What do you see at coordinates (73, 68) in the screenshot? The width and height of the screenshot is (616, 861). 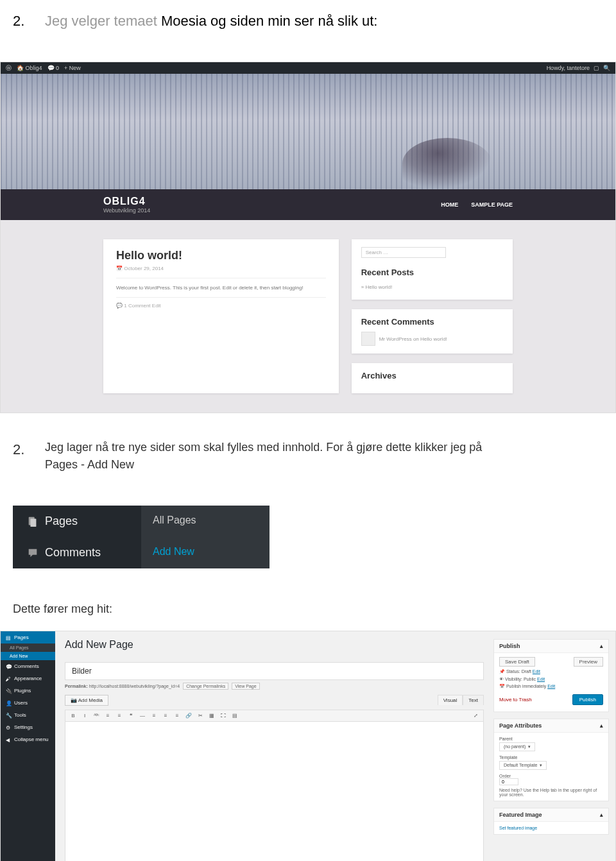 I see `new-link: + New` at bounding box center [73, 68].